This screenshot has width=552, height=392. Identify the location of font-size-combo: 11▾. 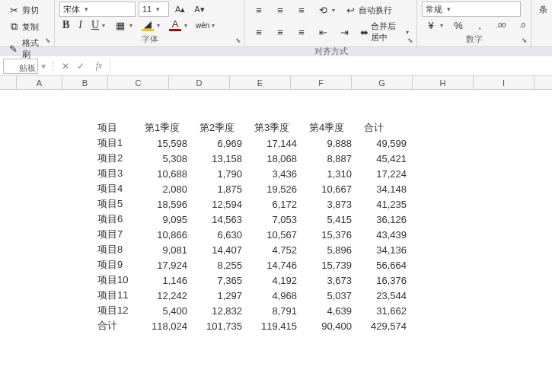
(154, 9).